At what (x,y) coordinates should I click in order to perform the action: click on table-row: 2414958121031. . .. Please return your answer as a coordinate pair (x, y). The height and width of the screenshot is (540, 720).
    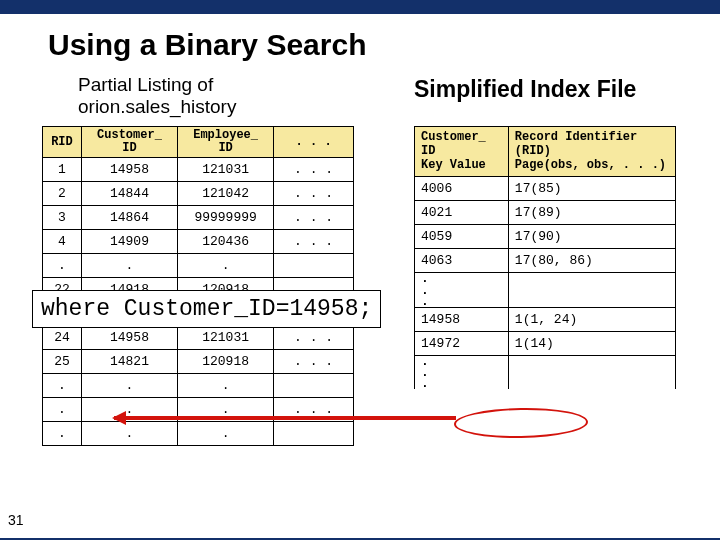
    Looking at the image, I should click on (198, 338).